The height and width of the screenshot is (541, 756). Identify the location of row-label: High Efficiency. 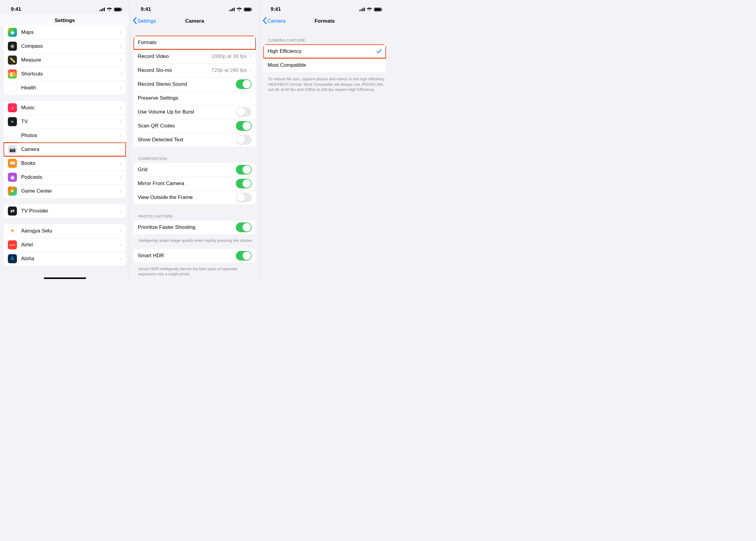
(322, 51).